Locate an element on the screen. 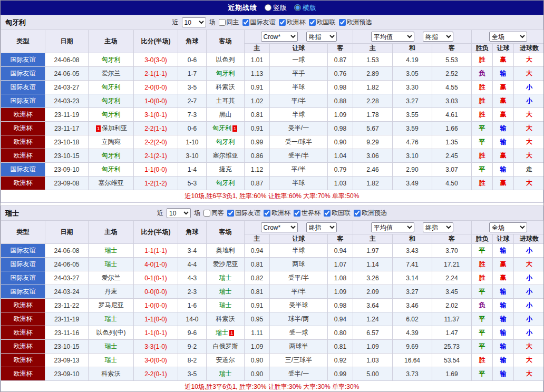  layout-option-horizontal: 横版 is located at coordinates (305, 8).